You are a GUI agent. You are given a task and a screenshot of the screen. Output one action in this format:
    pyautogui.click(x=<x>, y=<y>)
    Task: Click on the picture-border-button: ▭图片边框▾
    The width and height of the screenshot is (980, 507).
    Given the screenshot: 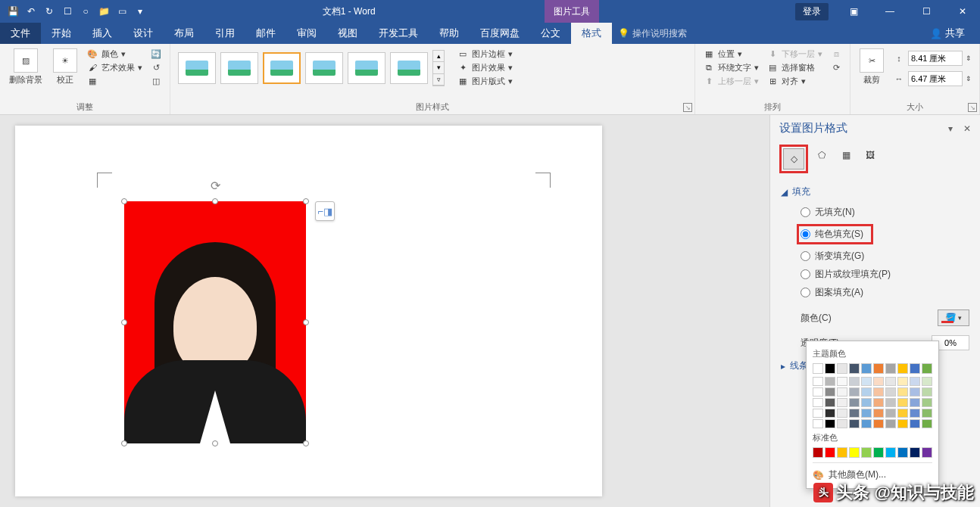 What is the action you would take?
    pyautogui.click(x=485, y=54)
    